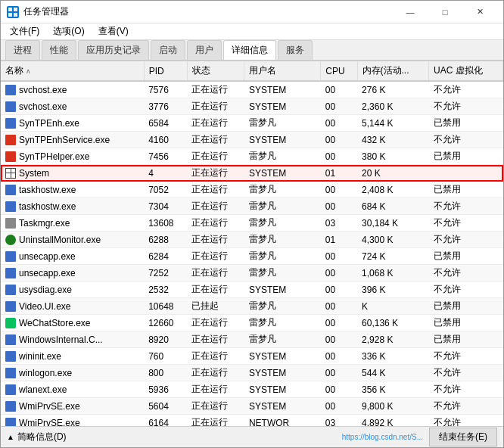 Image resolution: width=504 pixels, height=448 pixels. Describe the element at coordinates (36, 437) in the screenshot. I see `summary-toggle: ▲ 简略信息(D)` at that location.